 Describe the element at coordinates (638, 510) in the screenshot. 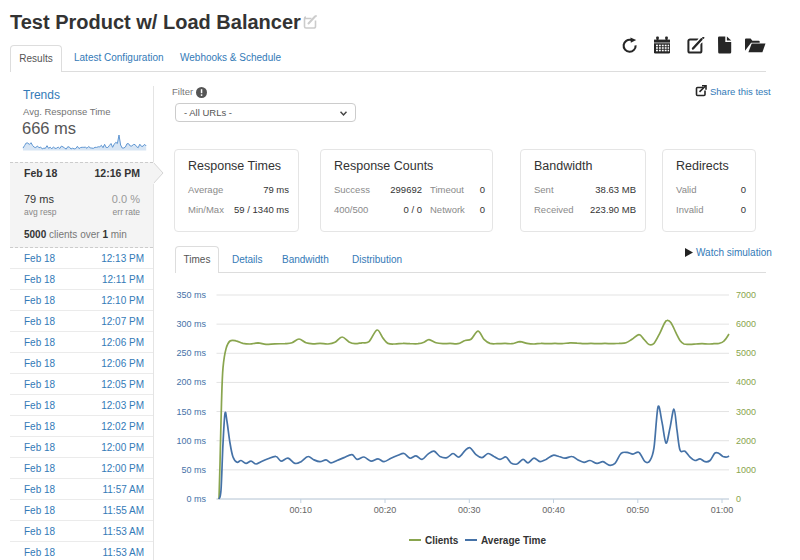

I see `svg-text: 00:50` at that location.